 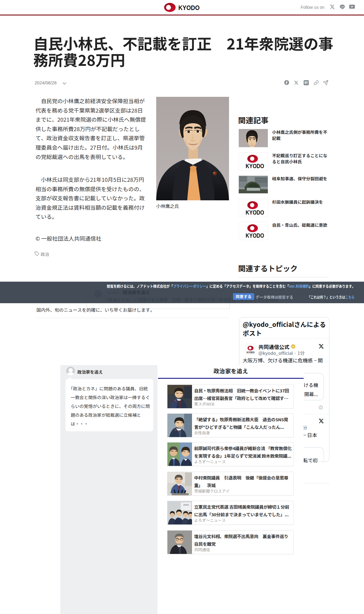 I want to click on svg-text: KYODO, so click(x=189, y=8).